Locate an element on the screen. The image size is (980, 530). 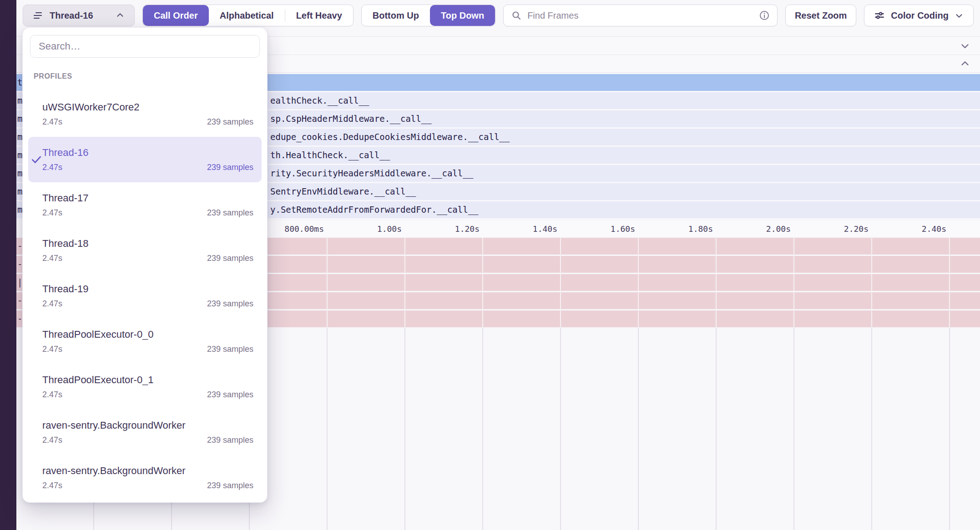
sort-order-segmented-control: Call OrderAlphabeticalLeft Heavy is located at coordinates (248, 15).